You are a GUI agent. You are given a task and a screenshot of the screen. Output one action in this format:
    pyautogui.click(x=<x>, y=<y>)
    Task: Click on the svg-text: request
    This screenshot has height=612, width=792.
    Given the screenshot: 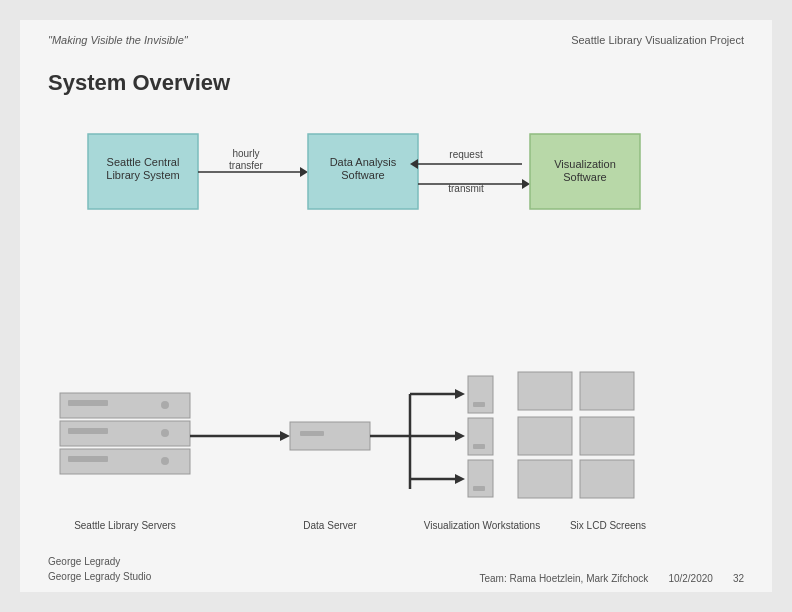 What is the action you would take?
    pyautogui.click(x=466, y=154)
    